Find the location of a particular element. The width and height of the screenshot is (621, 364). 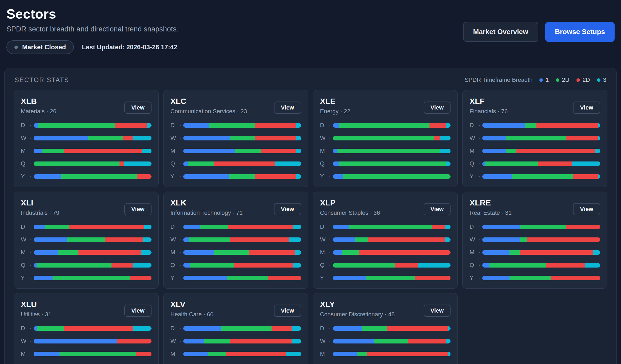

sector-card-titles: XLYConsumer Discretionary · 48 is located at coordinates (357, 309).